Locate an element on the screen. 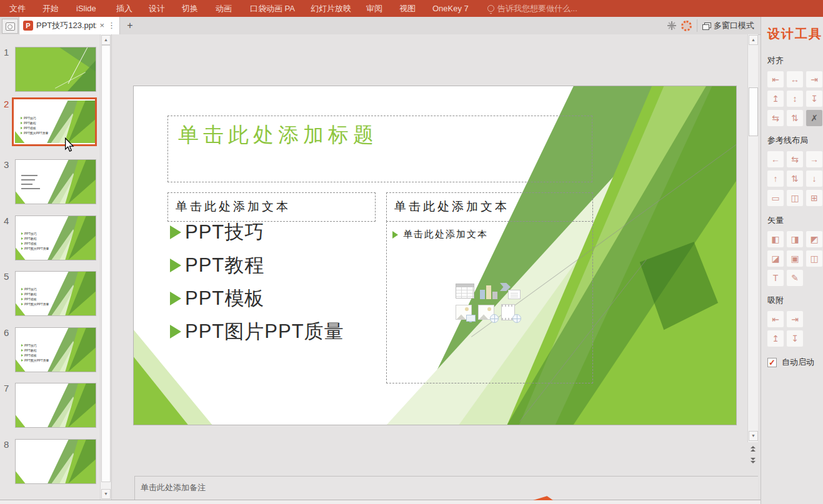 Image resolution: width=823 pixels, height=504 pixels. align-right-button: ⇥ is located at coordinates (814, 79).